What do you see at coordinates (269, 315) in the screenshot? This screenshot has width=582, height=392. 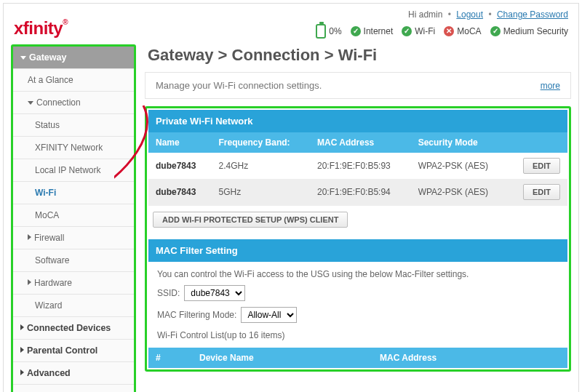 I see `mac-mode-select: Allow-All` at bounding box center [269, 315].